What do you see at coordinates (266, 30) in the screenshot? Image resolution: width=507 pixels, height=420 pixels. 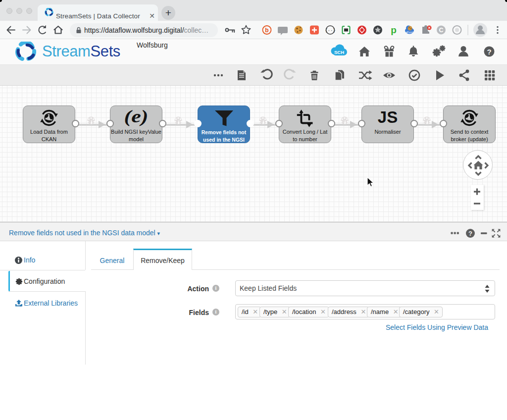 I see `svg-text: b` at bounding box center [266, 30].